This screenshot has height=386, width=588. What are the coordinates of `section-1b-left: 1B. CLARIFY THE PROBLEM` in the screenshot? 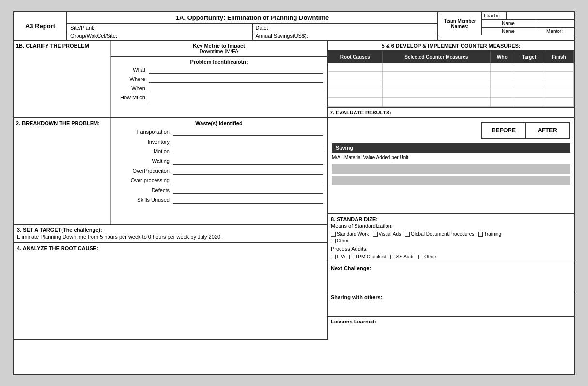 It's located at (62, 79).